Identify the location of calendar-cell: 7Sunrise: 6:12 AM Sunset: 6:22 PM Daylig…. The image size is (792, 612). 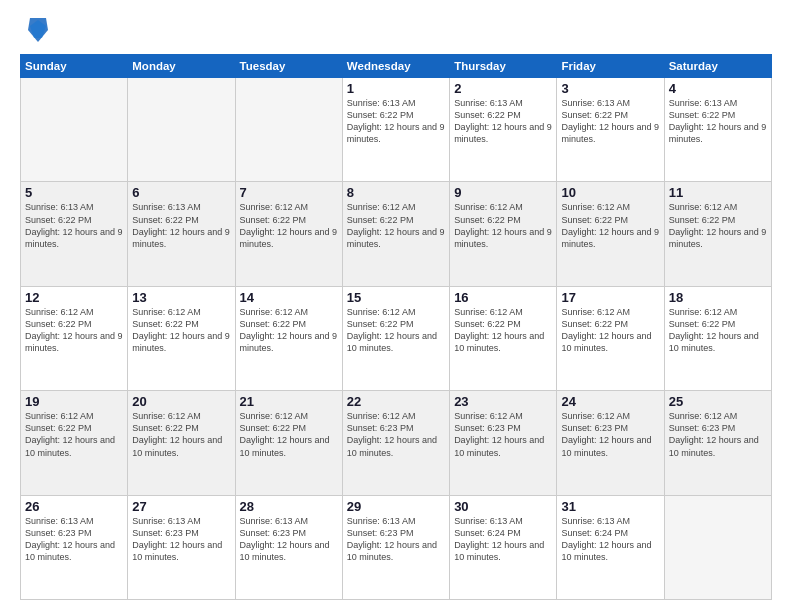
(288, 234).